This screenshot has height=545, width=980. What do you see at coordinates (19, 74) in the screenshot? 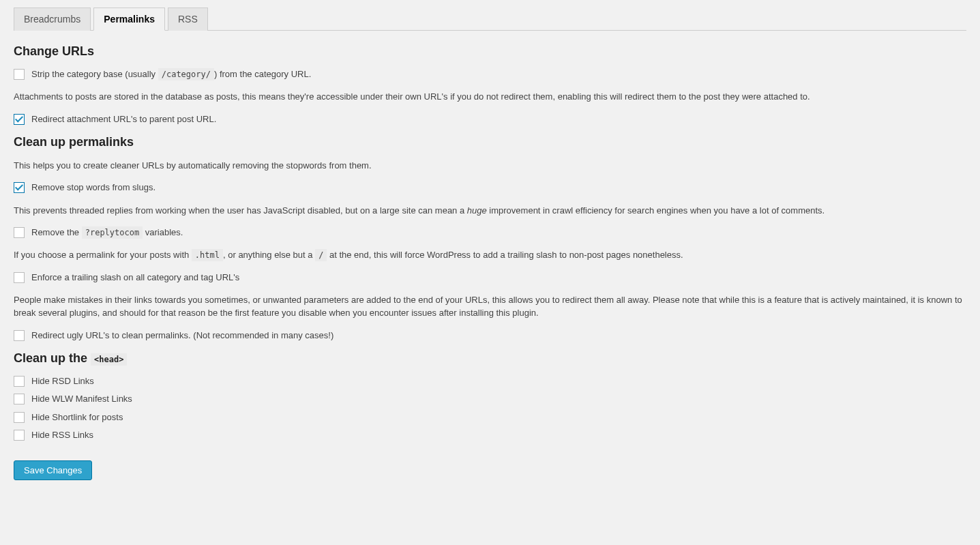
I see `checkbox-strip-category` at bounding box center [19, 74].